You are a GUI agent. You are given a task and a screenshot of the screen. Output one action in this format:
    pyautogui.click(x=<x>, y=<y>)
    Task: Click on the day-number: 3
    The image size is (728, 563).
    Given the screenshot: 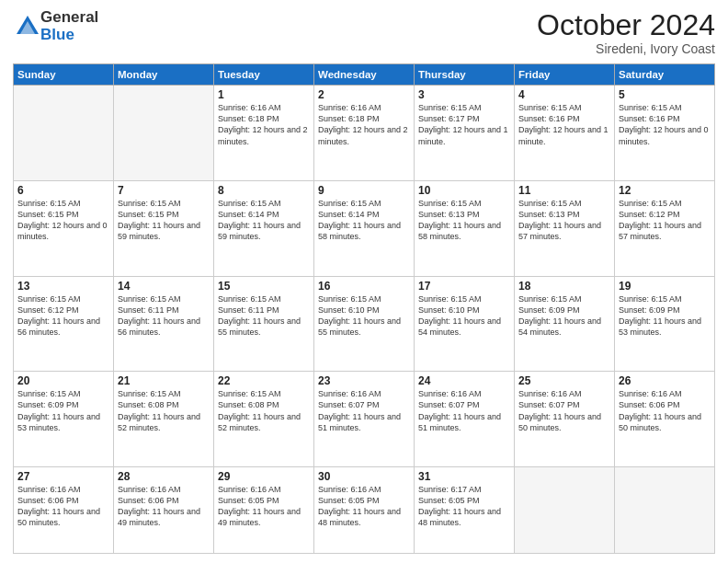 What is the action you would take?
    pyautogui.click(x=464, y=95)
    